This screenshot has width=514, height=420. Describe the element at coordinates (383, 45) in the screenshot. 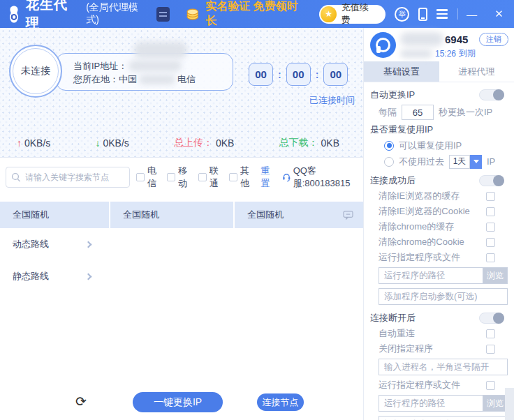

I see `avatar` at that location.